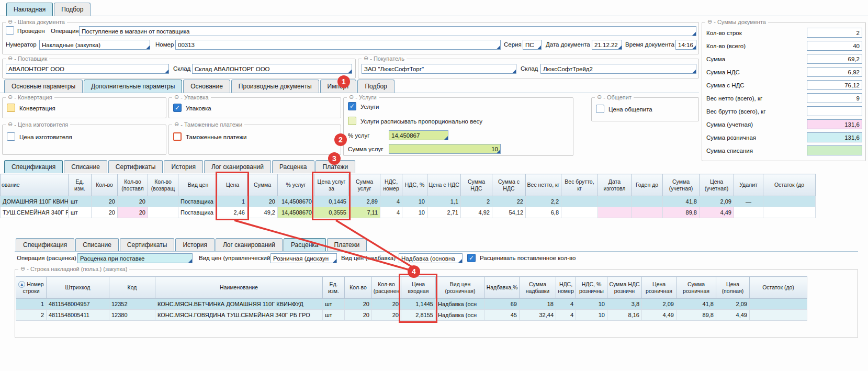 This screenshot has height=371, width=868. I want to click on numerator-field: Накладные (закупка), so click(95, 45).